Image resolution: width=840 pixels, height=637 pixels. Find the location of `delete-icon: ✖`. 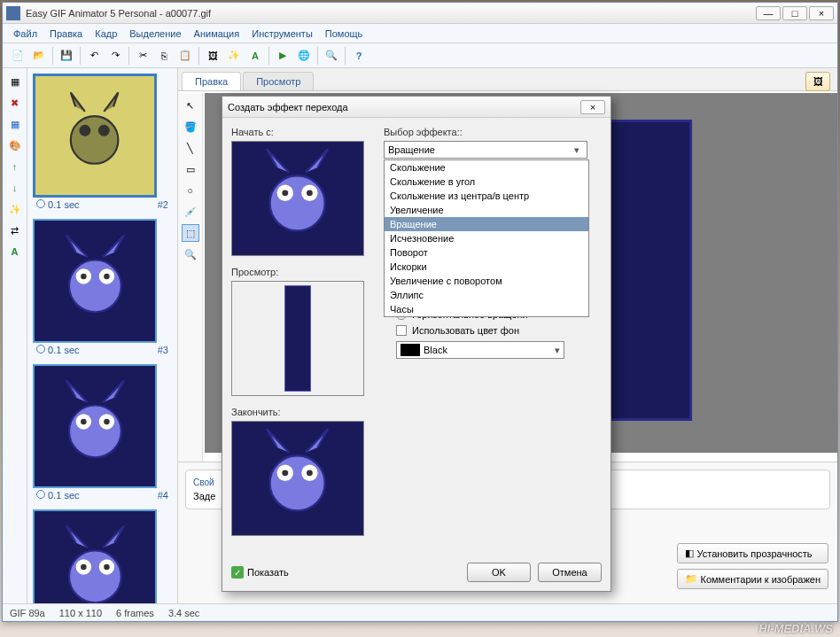

delete-icon: ✖ is located at coordinates (15, 103).